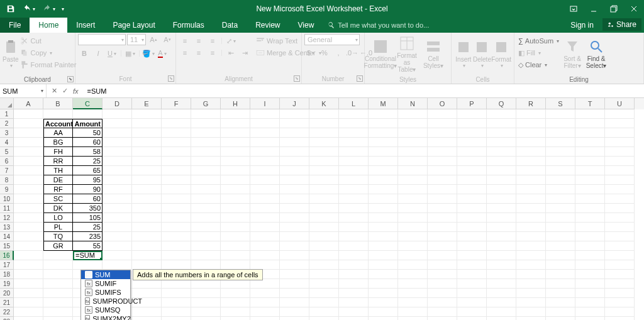  Describe the element at coordinates (502, 114) in the screenshot. I see `cell-Q1` at that location.